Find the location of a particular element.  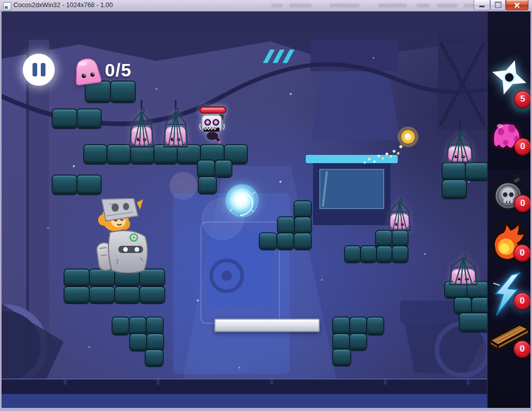

player-cat-on-golem is located at coordinates (119, 235).